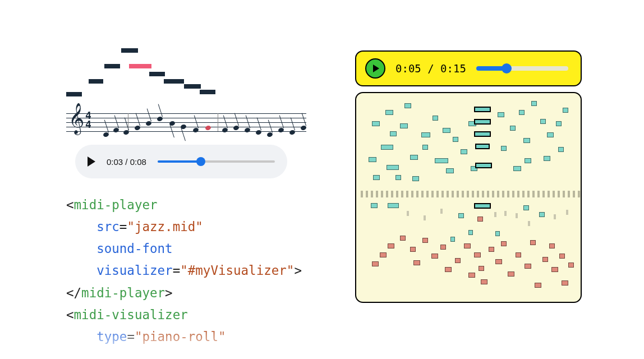  I want to click on note-blocks-art, so click(150, 76).